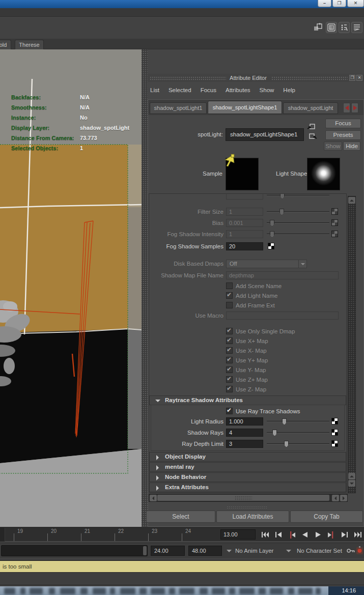  What do you see at coordinates (313, 136) in the screenshot?
I see `pin-out-icon` at bounding box center [313, 136].